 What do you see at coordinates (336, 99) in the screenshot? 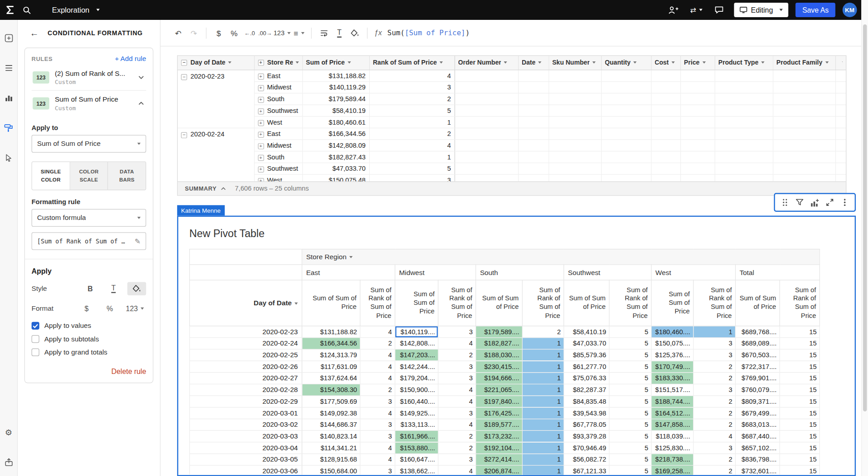
I see `sum-of-price-cell: $179,589.44` at bounding box center [336, 99].